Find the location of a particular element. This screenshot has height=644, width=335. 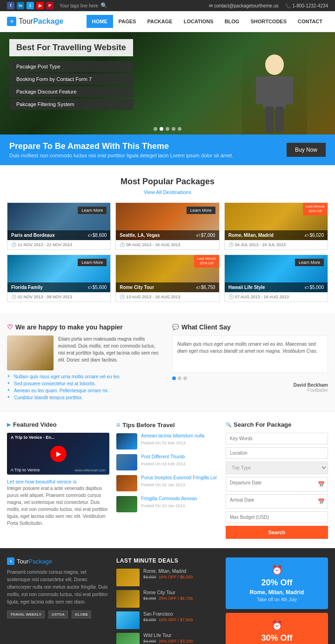

footer-logo: TourPackage is located at coordinates (58, 561).